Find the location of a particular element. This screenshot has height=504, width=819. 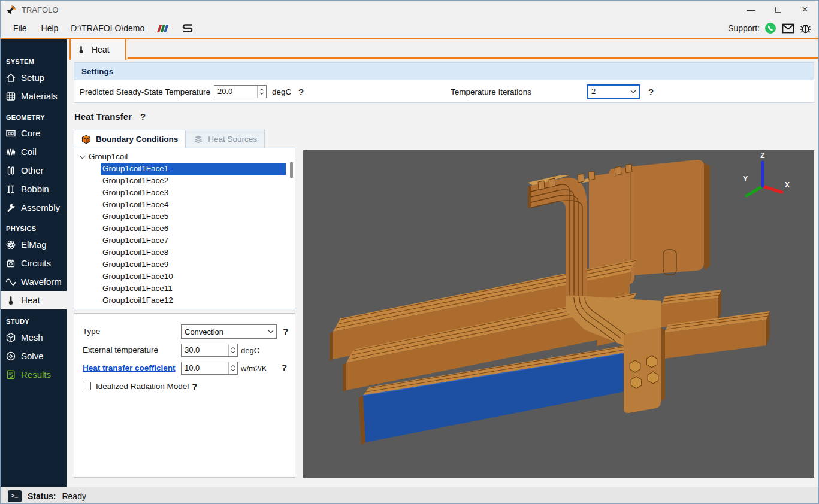

tree-row: Group1coil1Face9 is located at coordinates (193, 265).